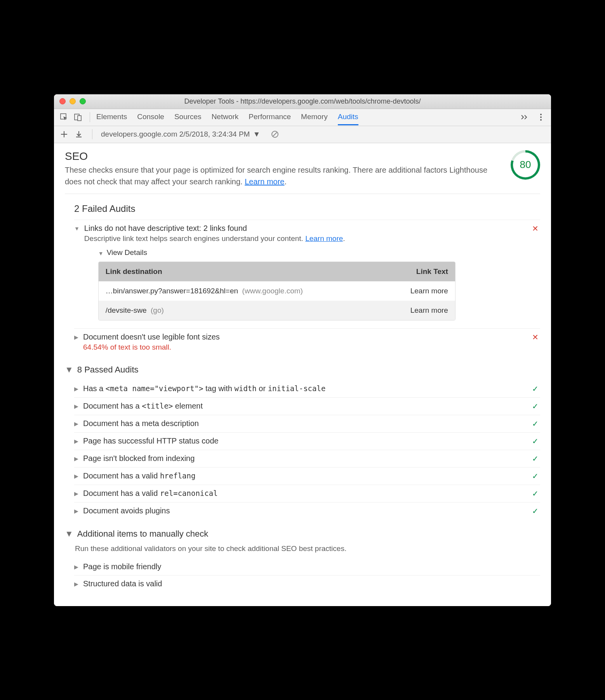 The height and width of the screenshot is (700, 605). I want to click on tab-network: Network, so click(225, 117).